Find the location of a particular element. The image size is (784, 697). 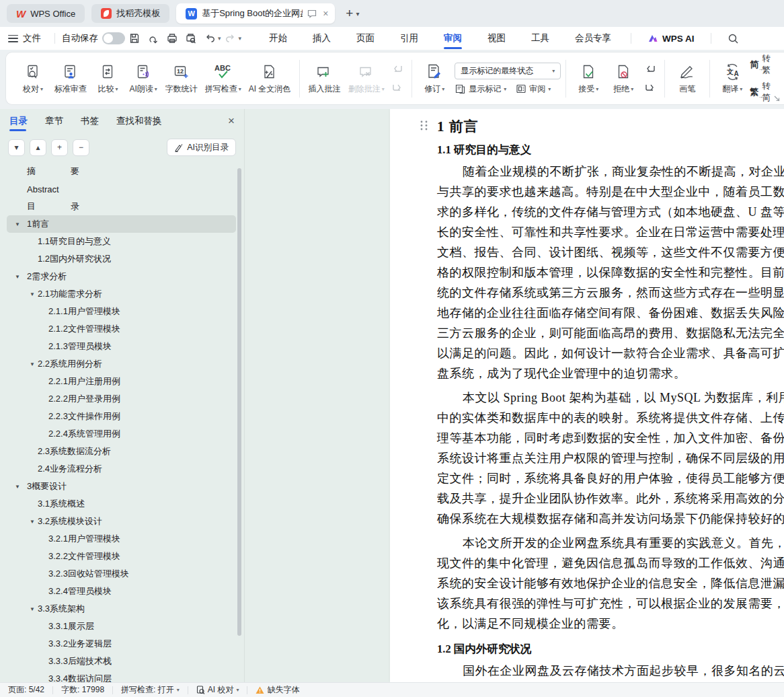

traditional-to-simplified-button: 繁→ 转简 is located at coordinates (764, 92).